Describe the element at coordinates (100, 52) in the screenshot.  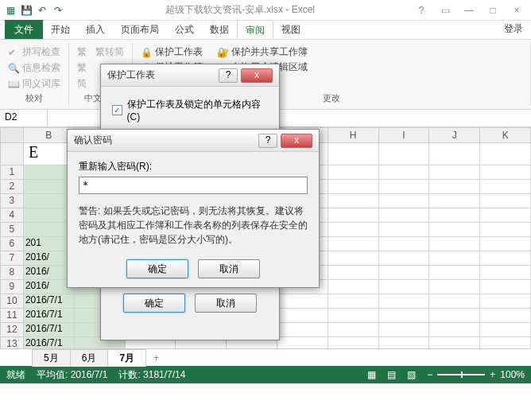
I see `cmd-simp: 繁 繁转简` at that location.